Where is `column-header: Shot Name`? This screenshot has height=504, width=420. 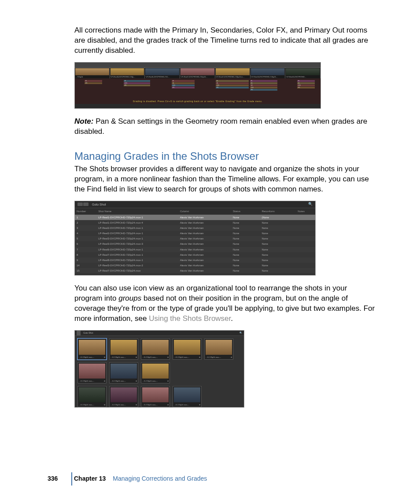
column-header: Shot Name is located at coordinates (137, 211).